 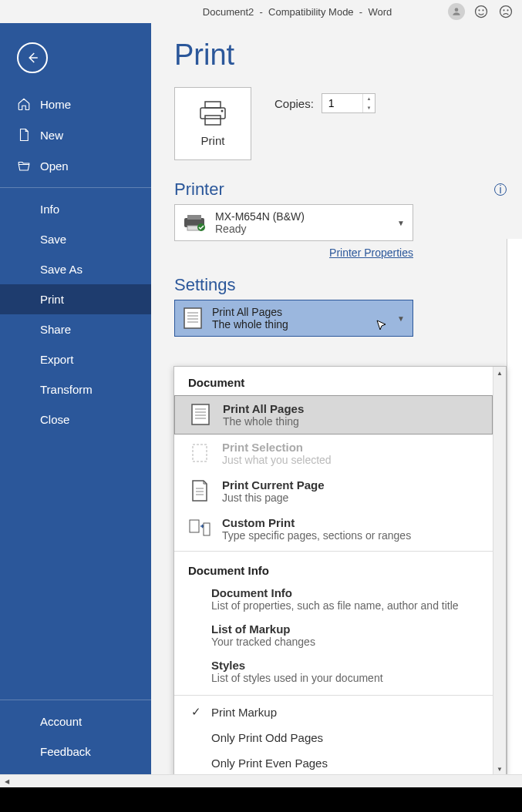 What do you see at coordinates (194, 223) in the screenshot?
I see `printer-device-icon` at bounding box center [194, 223].